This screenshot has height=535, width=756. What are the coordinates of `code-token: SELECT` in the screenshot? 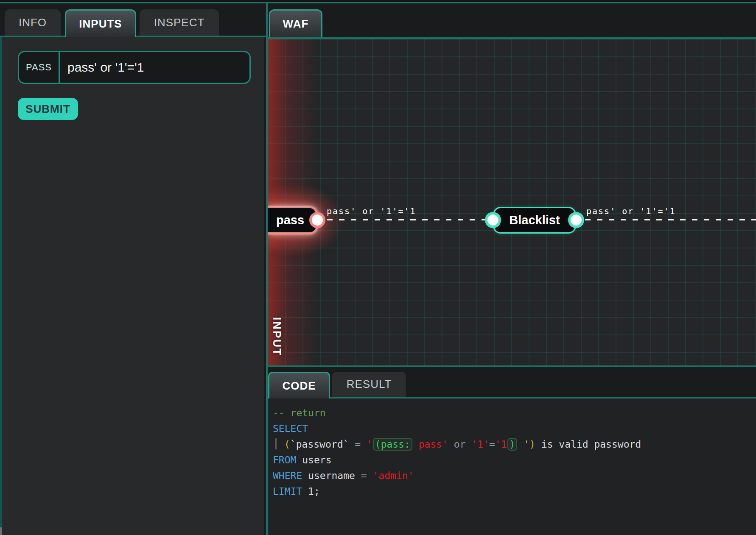 It's located at (290, 429).